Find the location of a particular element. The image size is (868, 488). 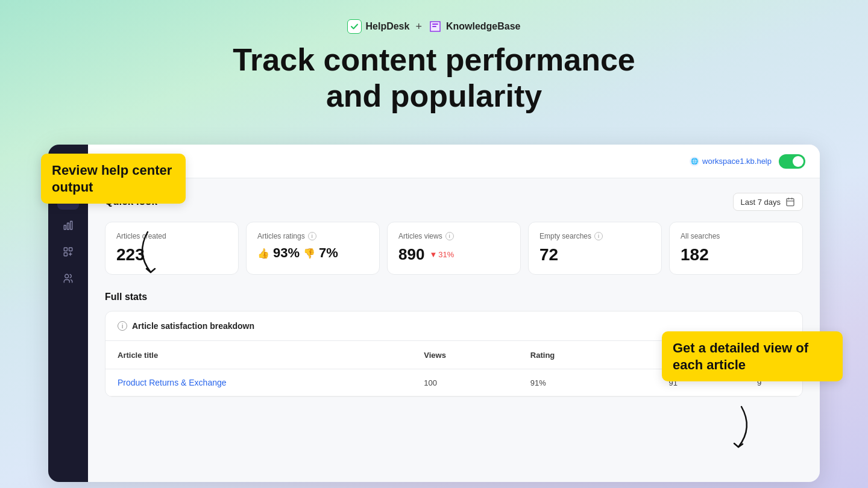

kb-icon is located at coordinates (435, 27).